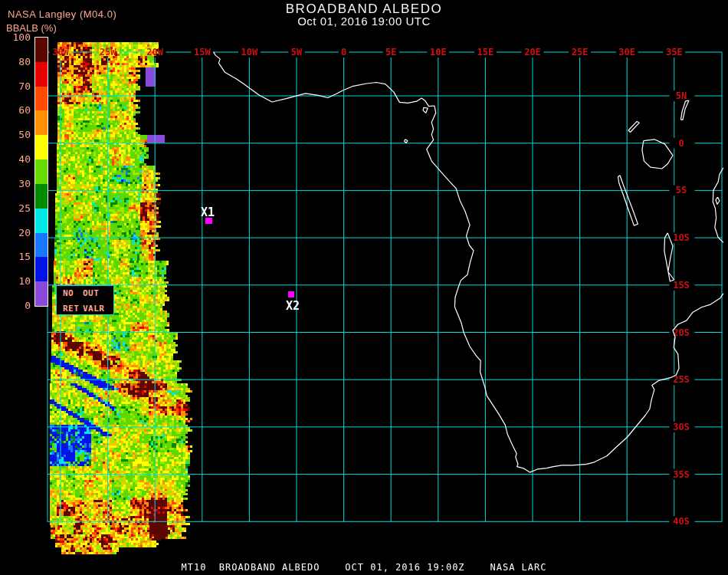 The height and width of the screenshot is (575, 728). Describe the element at coordinates (73, 308) in the screenshot. I see `legend-ret-label: RET` at that location.